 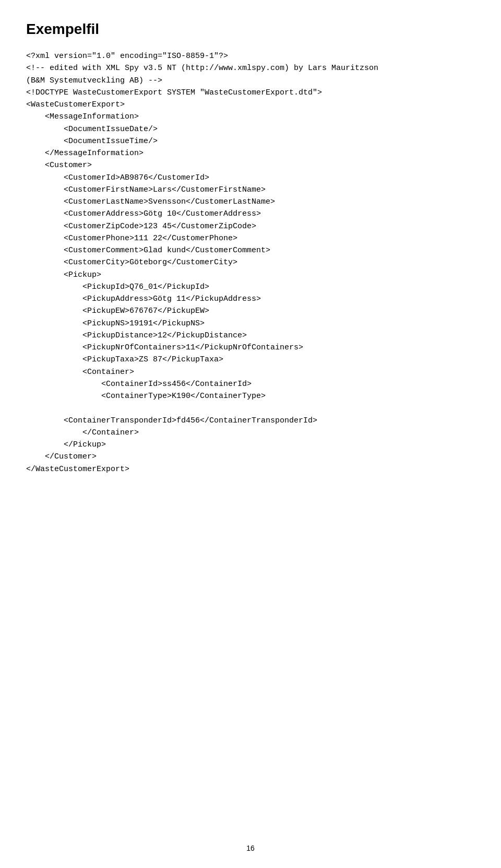 I want to click on xml-line-12: <CustomerFirstName>Lars</CustomerFirstNa…, so click(x=146, y=190).